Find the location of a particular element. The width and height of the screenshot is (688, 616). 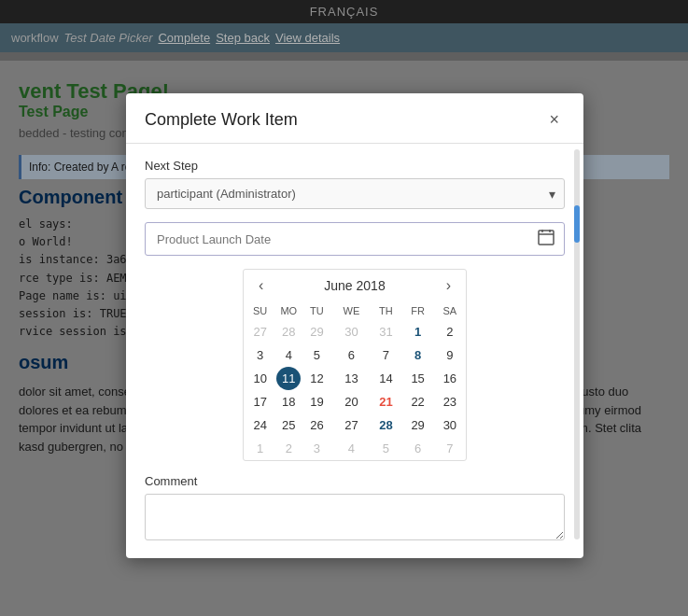

calendar-day-cell: 10 is located at coordinates (260, 379).